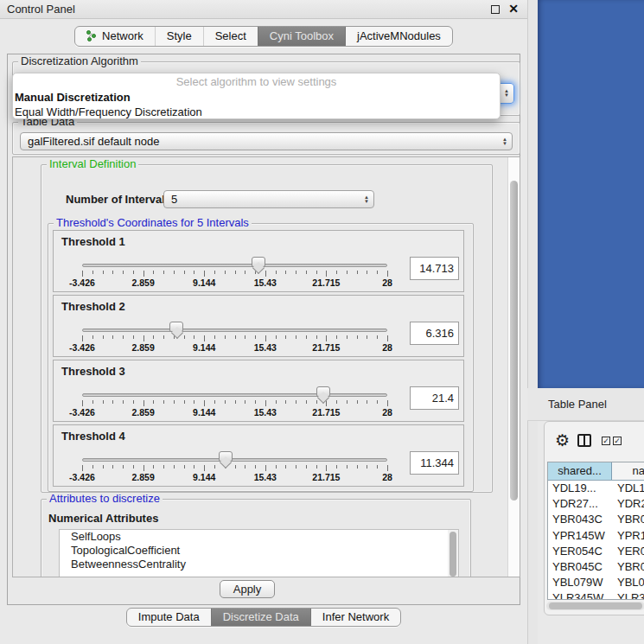 The image size is (644, 644). What do you see at coordinates (82, 477) in the screenshot?
I see `slider-tick-label: -3.426` at bounding box center [82, 477].